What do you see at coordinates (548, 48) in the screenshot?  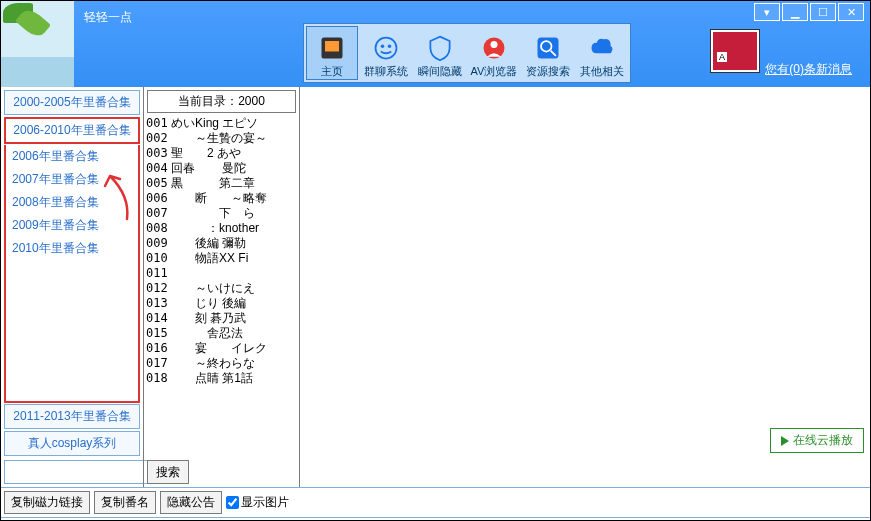 I see `magnify-icon` at bounding box center [548, 48].